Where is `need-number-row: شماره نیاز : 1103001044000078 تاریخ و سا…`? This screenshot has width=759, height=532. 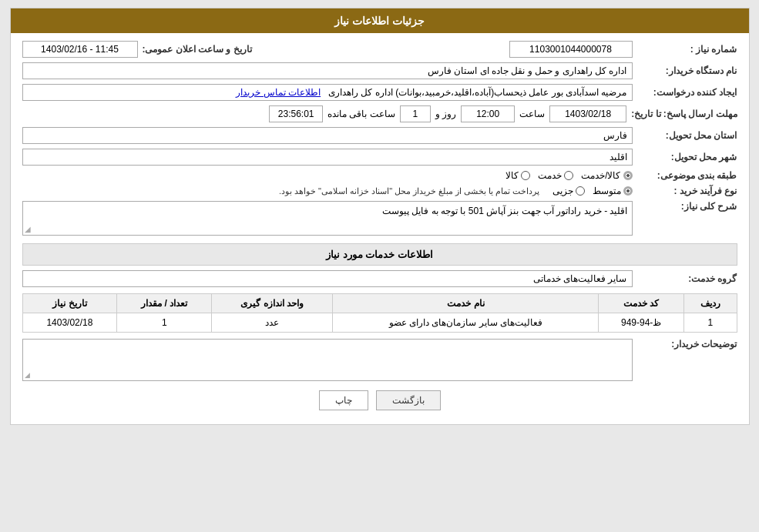
need-number-row: شماره نیاز : 1103001044000078 تاریخ و سا… is located at coordinates (380, 49).